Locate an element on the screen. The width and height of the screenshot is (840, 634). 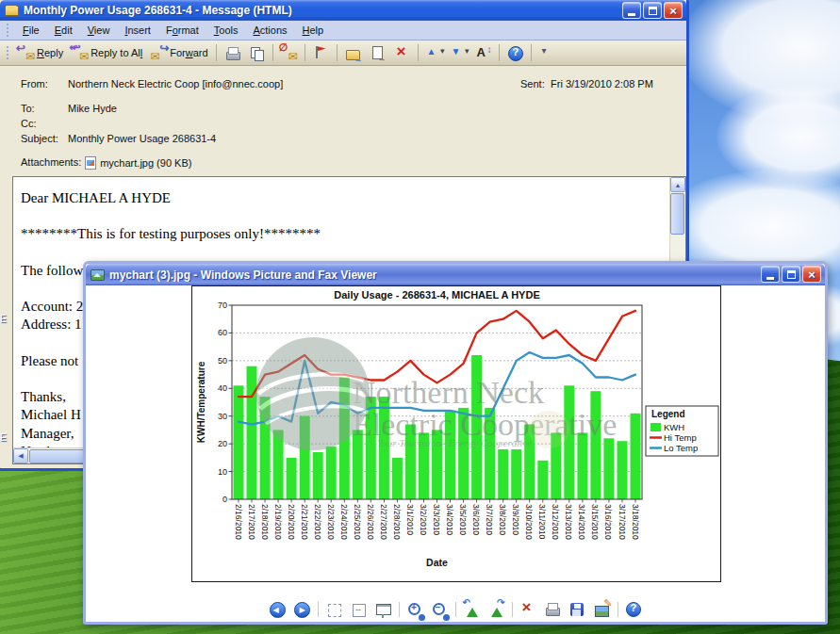
menu-item-insert: Insert is located at coordinates (138, 30).